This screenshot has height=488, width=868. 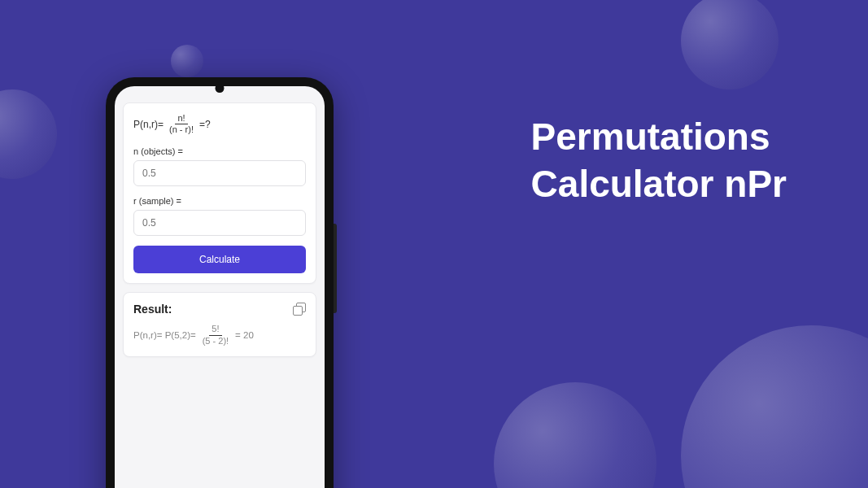 I want to click on r-input, so click(x=220, y=223).